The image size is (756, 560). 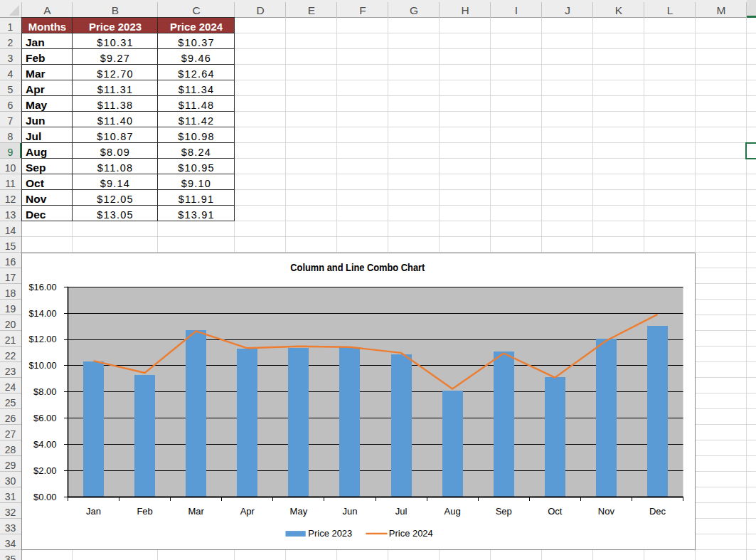 What do you see at coordinates (452, 511) in the screenshot?
I see `svg-text: Aug` at bounding box center [452, 511].